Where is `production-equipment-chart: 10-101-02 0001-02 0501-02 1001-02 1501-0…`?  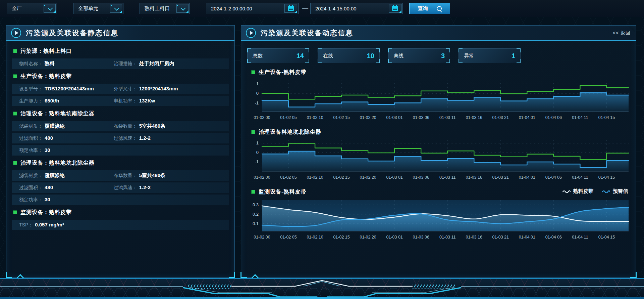 production-equipment-chart: 10-101-02 0001-02 0501-02 1001-02 1501-0… is located at coordinates (439, 100).